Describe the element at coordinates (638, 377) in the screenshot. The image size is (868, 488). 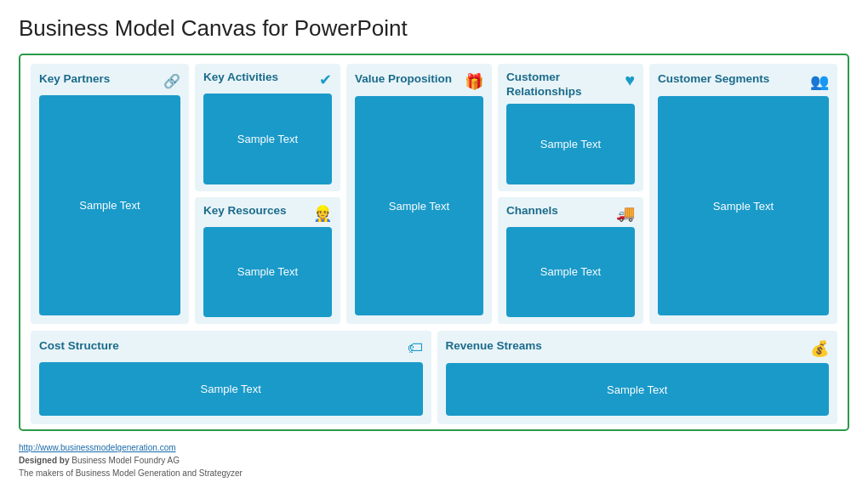
I see `revenue-streams-cell: Revenue Streams Sample Text` at that location.